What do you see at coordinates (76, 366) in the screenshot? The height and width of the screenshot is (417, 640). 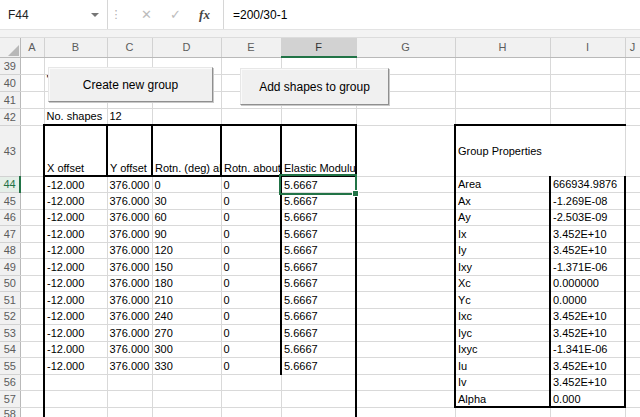 I see `cell-B55: -12.000` at bounding box center [76, 366].